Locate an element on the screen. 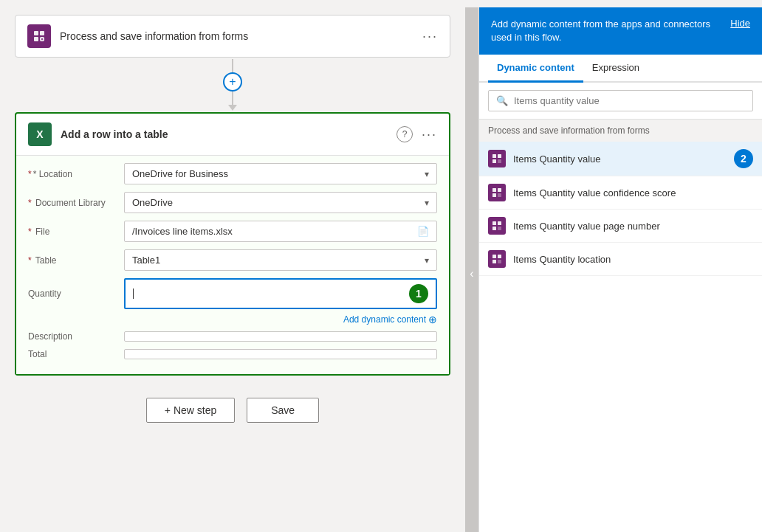 This screenshot has width=762, height=532. description-input is located at coordinates (281, 336).